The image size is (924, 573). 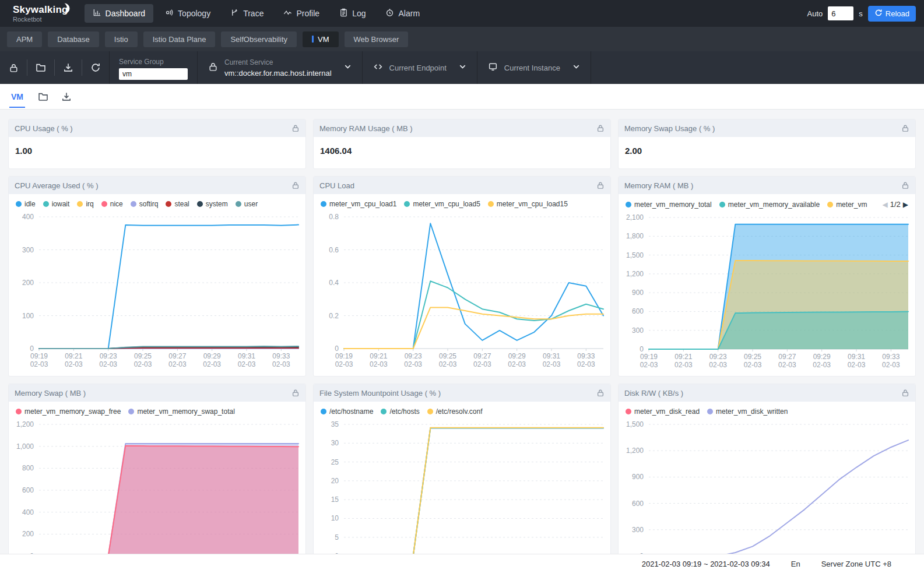 What do you see at coordinates (352, 13) in the screenshot?
I see `nav-item-log: Log` at bounding box center [352, 13].